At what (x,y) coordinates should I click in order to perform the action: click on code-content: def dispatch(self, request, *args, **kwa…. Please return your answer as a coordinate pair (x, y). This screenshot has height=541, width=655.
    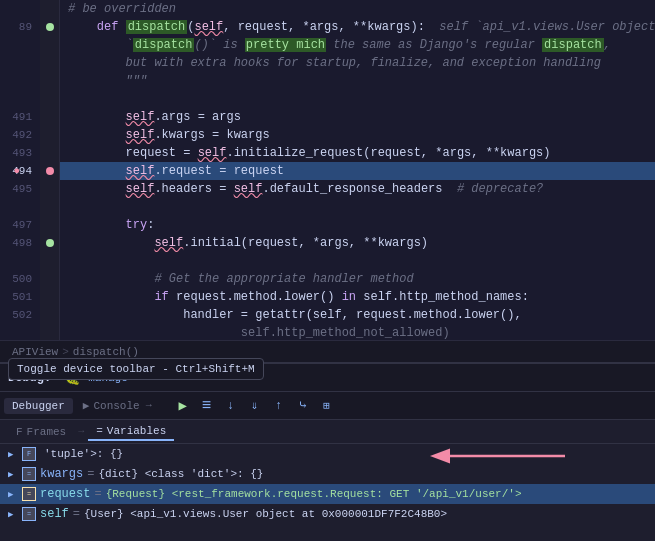
    Looking at the image, I should click on (358, 27).